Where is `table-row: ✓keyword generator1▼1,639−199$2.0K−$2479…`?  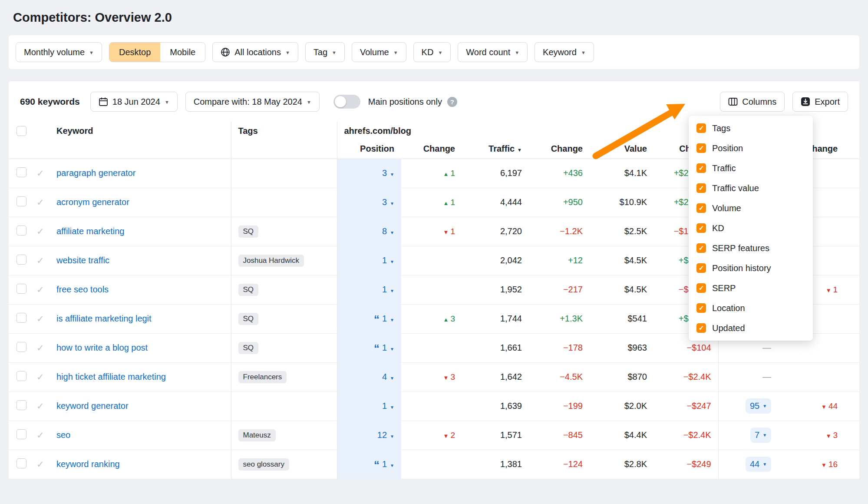 table-row: ✓keyword generator1▼1,639−199$2.0K−$2479… is located at coordinates (434, 406).